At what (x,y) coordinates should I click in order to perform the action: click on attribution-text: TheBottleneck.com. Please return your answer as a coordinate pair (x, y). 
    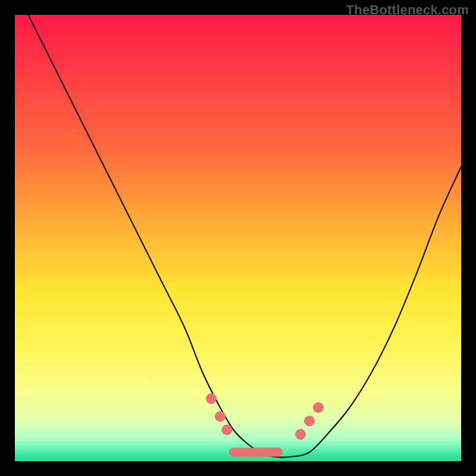
    Looking at the image, I should click on (408, 10).